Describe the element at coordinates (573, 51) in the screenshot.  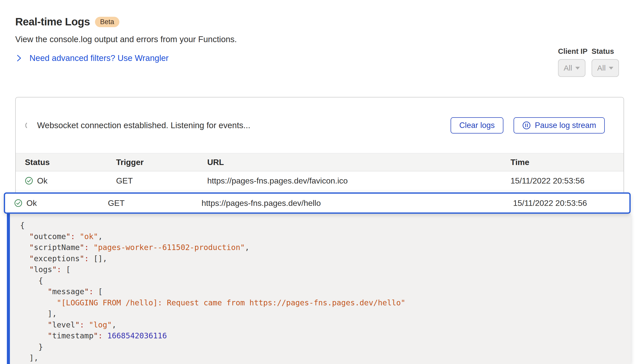
I see `client-ip-label: Client IP` at that location.